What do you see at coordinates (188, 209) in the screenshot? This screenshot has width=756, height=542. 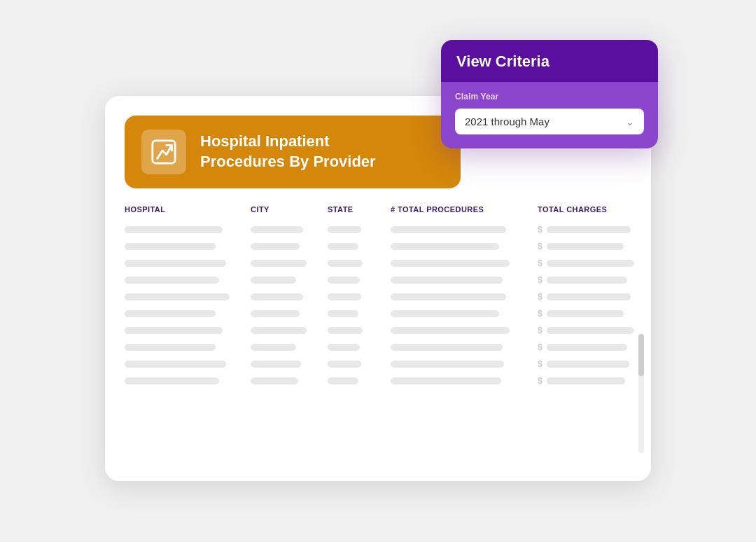 I see `col-hospital: HOSPITAL` at bounding box center [188, 209].